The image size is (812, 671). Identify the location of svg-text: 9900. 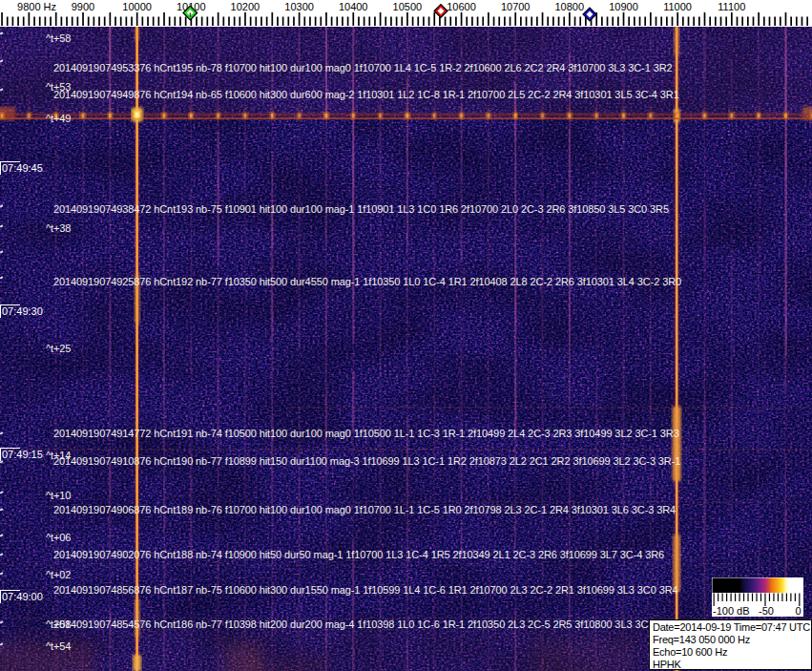
(83, 7).